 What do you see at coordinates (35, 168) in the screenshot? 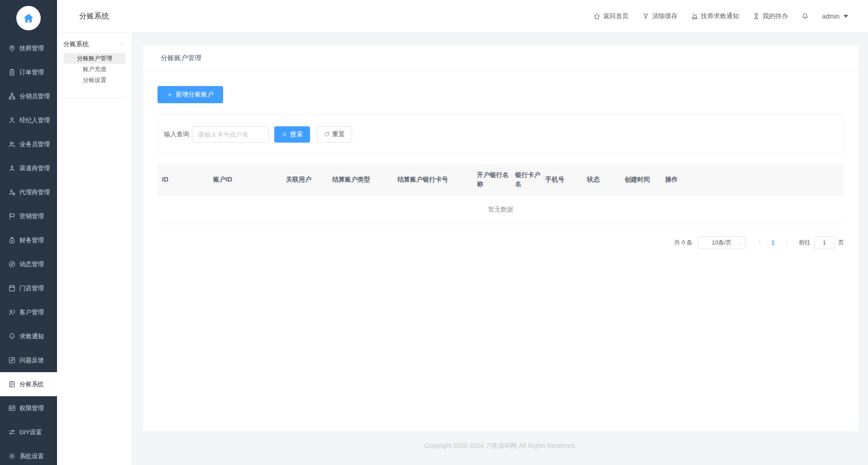
I see `sidebar-item-label: 渠道商管理` at bounding box center [35, 168].